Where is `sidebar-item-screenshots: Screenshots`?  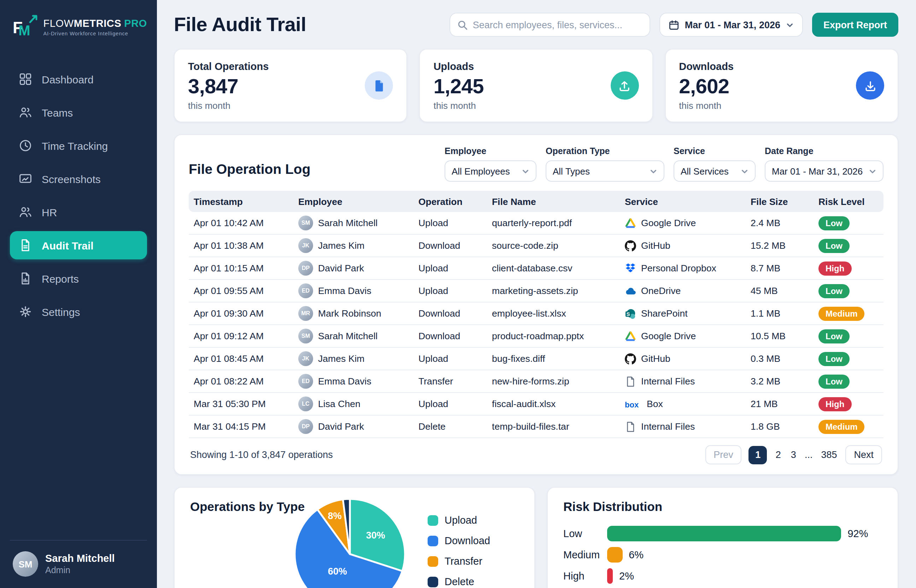
sidebar-item-screenshots: Screenshots is located at coordinates (79, 179).